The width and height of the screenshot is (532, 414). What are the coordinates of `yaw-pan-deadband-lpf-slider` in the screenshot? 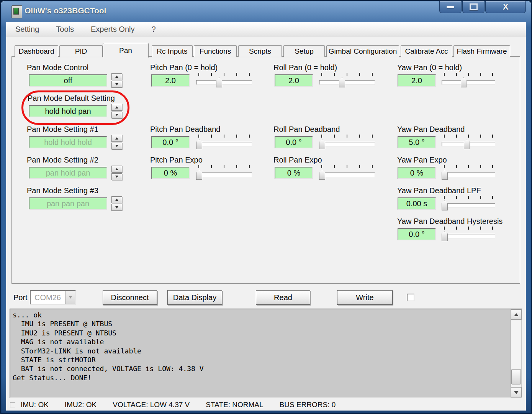 It's located at (468, 203).